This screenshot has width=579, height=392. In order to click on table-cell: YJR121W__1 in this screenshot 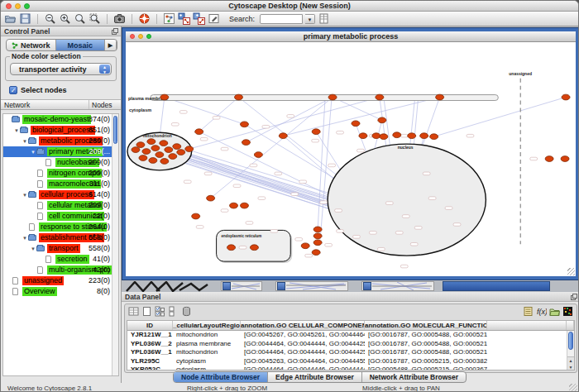, I will do `click(151, 336)`.